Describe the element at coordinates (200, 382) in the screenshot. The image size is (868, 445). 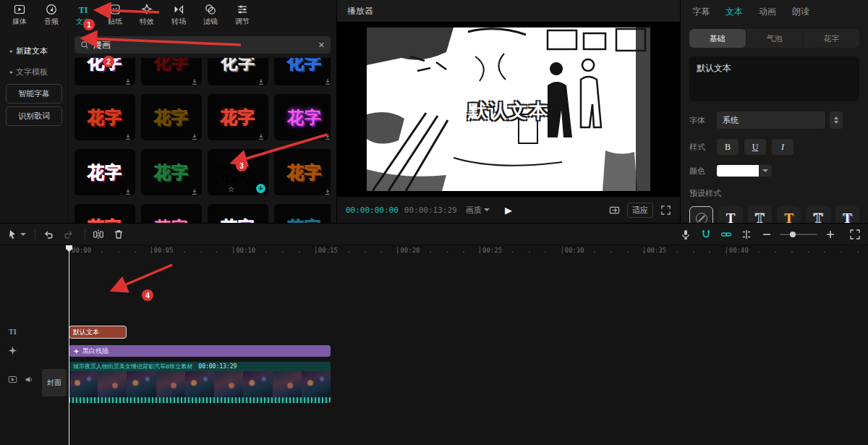
I see `video-clip: 城市夜景人物街景美女情侣背影汽车B班立素材 00:00:13:29` at that location.